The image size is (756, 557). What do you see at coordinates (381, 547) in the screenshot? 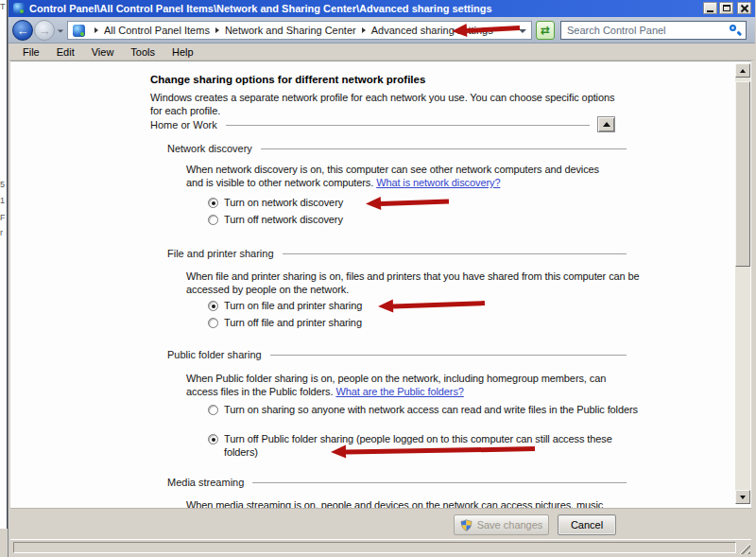
I see `status-bar` at bounding box center [381, 547].